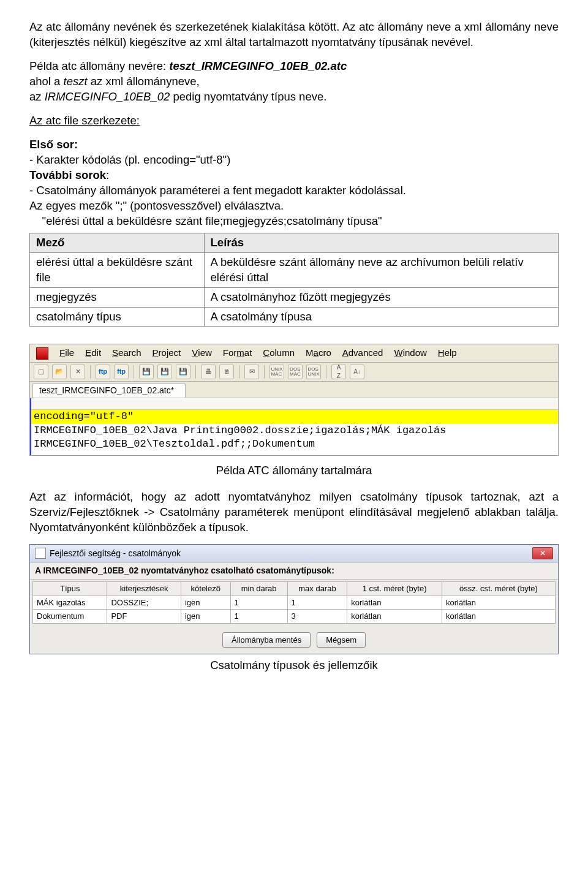  What do you see at coordinates (294, 431) in the screenshot?
I see `editor-line-2: IRMCEGINFO_10EB_02\Java Printing0002.dos…` at bounding box center [294, 431].